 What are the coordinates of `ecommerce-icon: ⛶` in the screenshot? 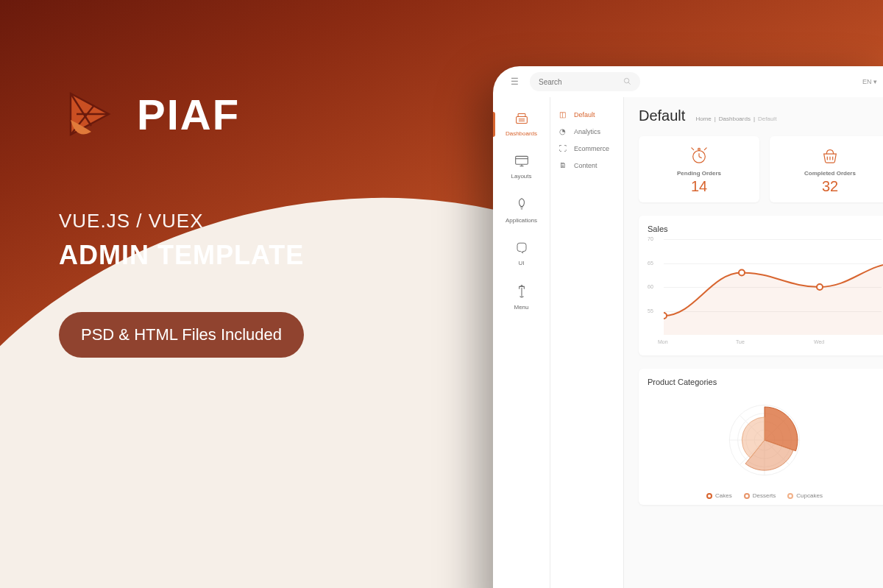 It's located at (564, 149).